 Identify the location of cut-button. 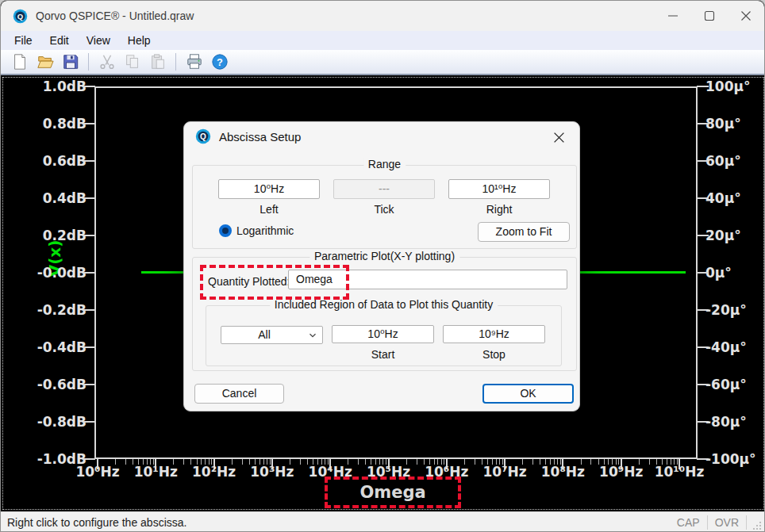
(106, 62).